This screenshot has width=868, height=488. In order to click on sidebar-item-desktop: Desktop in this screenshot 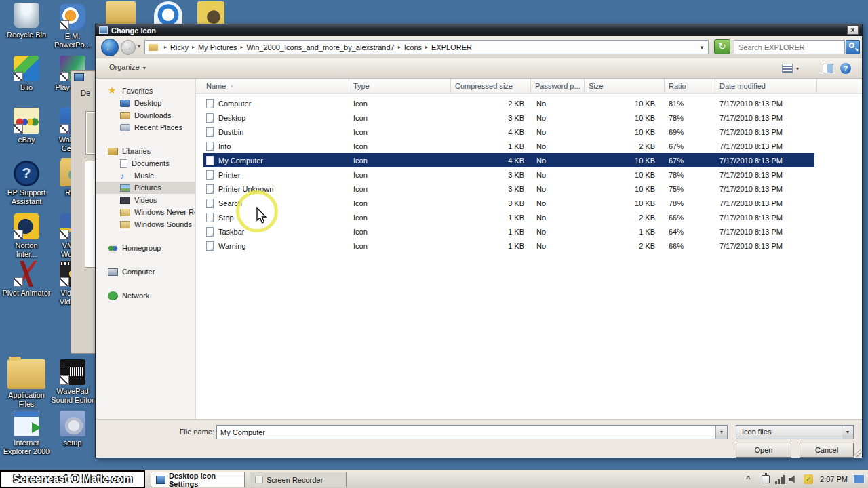, I will do `click(145, 103)`.